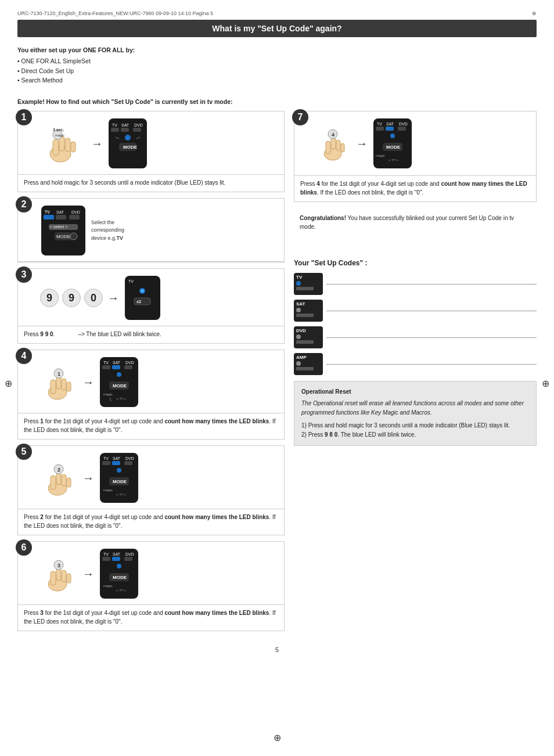 Image resolution: width=554 pixels, height=756 pixels. Describe the element at coordinates (151, 490) in the screenshot. I see `step-5-block: 5 2 →` at that location.